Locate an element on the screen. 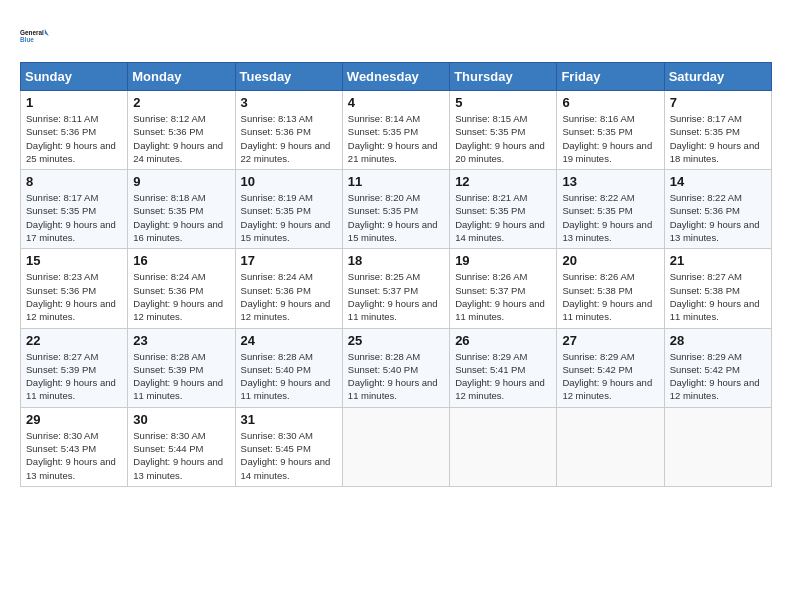 The width and height of the screenshot is (792, 612). day-info: Sunrise: 8:25 AM Sunset: 5:37 PM Dayligh… is located at coordinates (396, 296).